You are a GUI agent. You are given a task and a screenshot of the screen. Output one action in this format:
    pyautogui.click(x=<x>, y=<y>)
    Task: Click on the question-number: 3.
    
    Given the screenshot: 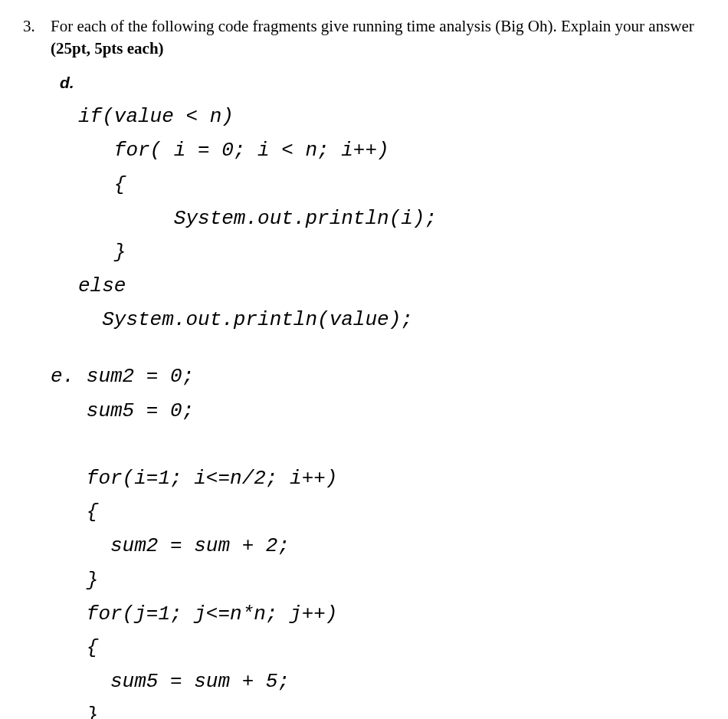 What is the action you would take?
    pyautogui.click(x=37, y=26)
    